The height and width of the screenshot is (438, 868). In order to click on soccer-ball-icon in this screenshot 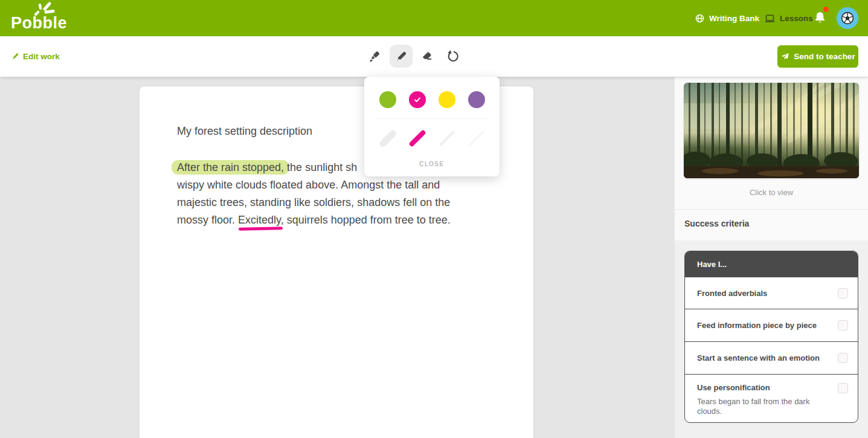, I will do `click(847, 18)`.